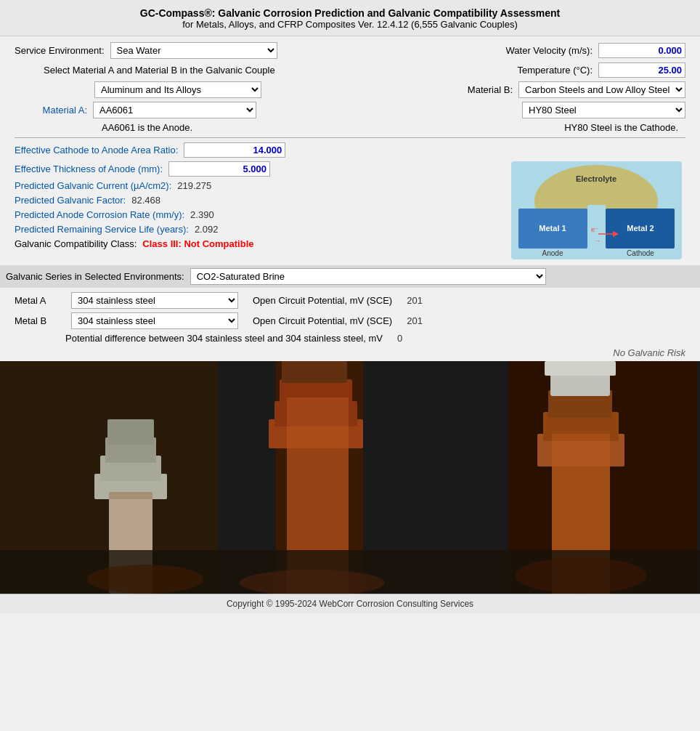  Describe the element at coordinates (235, 150) in the screenshot. I see `cathode-anode-ratio-input: 14.000` at that location.